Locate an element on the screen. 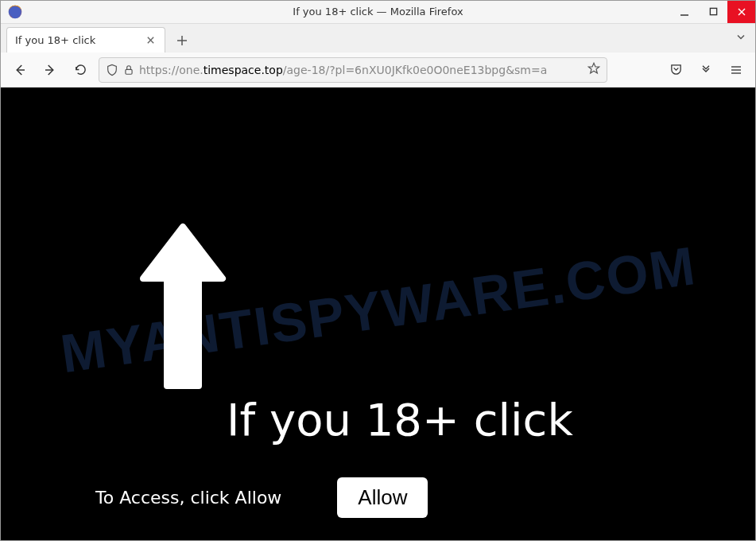 This screenshot has width=756, height=541. close-button is located at coordinates (742, 11).